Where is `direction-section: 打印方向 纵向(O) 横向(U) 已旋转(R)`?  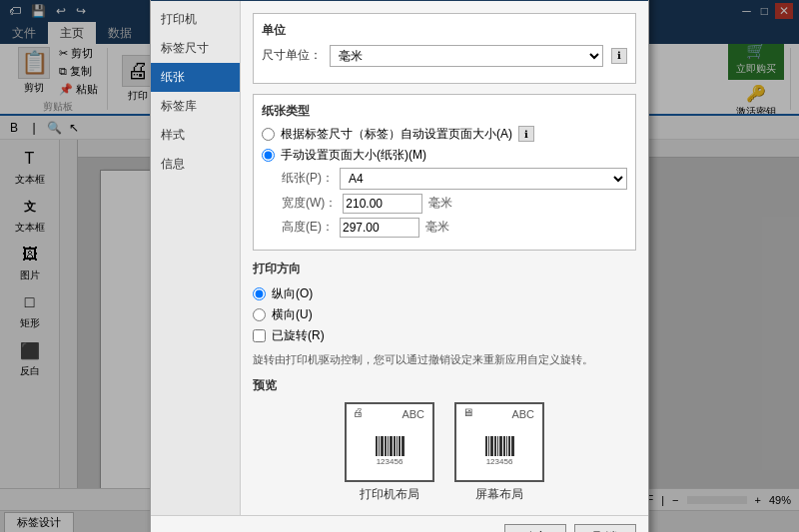 direction-section: 打印方向 纵向(O) 横向(U) 已旋转(R) is located at coordinates (444, 302).